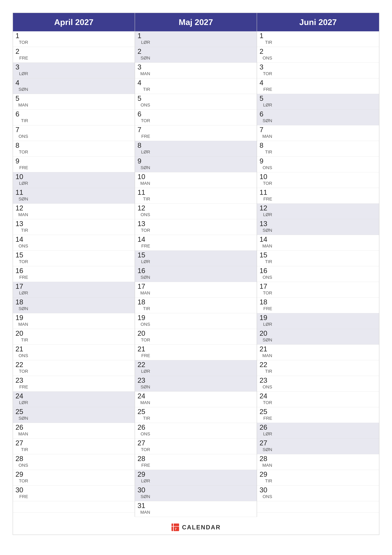  Describe the element at coordinates (144, 224) in the screenshot. I see `day-number: 13` at that location.